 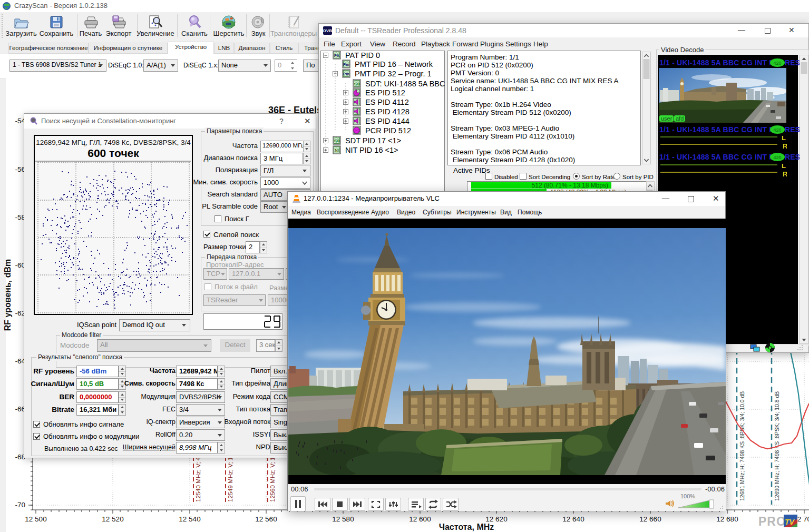 What do you see at coordinates (20, 505) in the screenshot?
I see `svg-text: -70` at bounding box center [20, 505].